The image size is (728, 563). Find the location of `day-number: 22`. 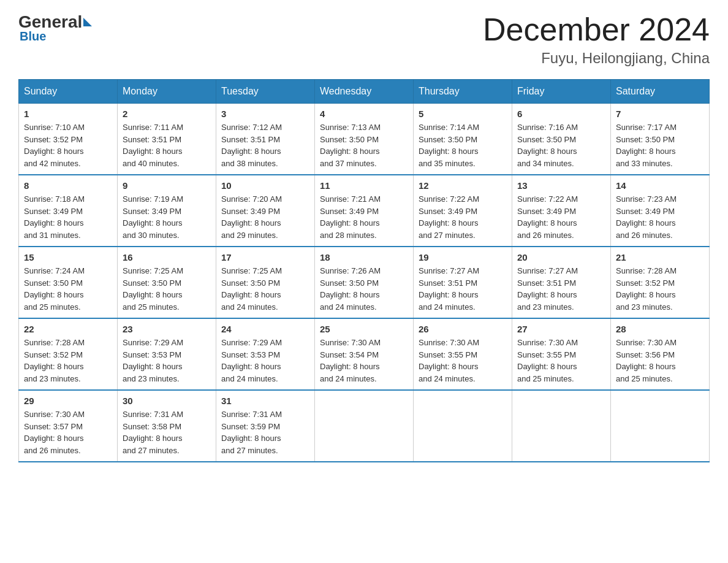

day-number: 22 is located at coordinates (68, 329).